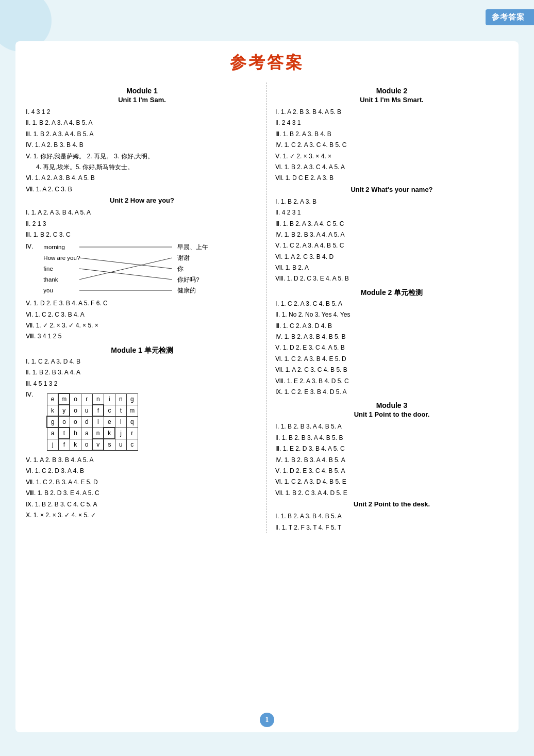 The width and height of the screenshot is (534, 756). I want to click on answer-line: Ⅴ. 1. D 2. E 3. C 4. A 5. B, so click(392, 348).